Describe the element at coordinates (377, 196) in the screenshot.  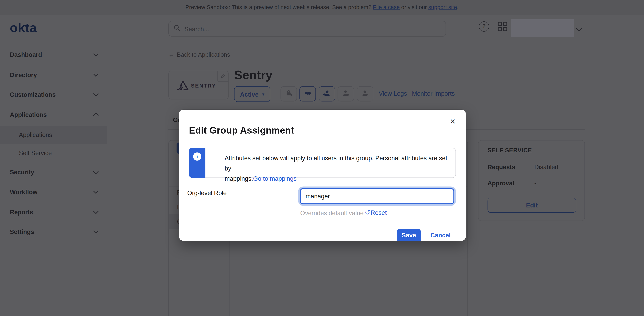
I see `org-level-role-input` at that location.